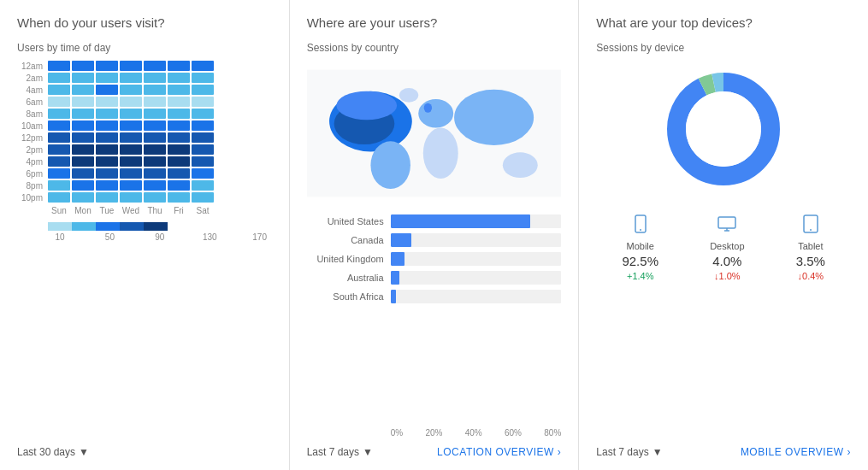 This screenshot has height=470, width=868. Describe the element at coordinates (32, 186) in the screenshot. I see `heatmap-time-label: 8pm` at that location.